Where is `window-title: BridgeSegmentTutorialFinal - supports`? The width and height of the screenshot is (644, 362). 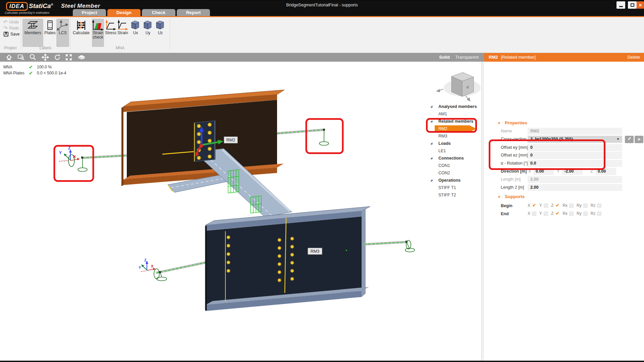
window-title: BridgeSegmentTutorialFinal - supports is located at coordinates (322, 5).